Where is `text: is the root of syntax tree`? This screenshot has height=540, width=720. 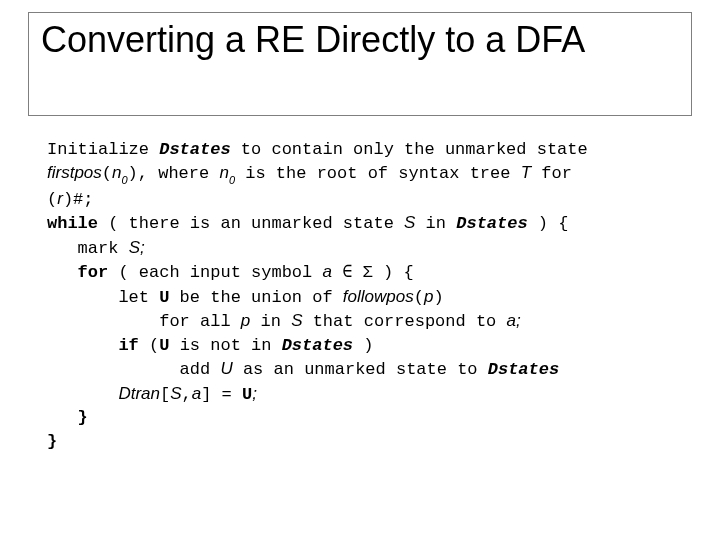
text: is the root of syntax tree is located at coordinates (378, 174).